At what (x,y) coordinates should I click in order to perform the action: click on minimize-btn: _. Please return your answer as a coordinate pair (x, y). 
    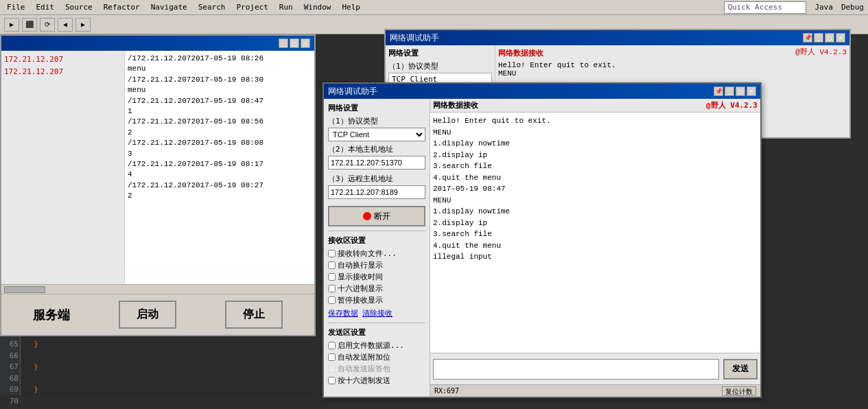
    Looking at the image, I should click on (283, 43).